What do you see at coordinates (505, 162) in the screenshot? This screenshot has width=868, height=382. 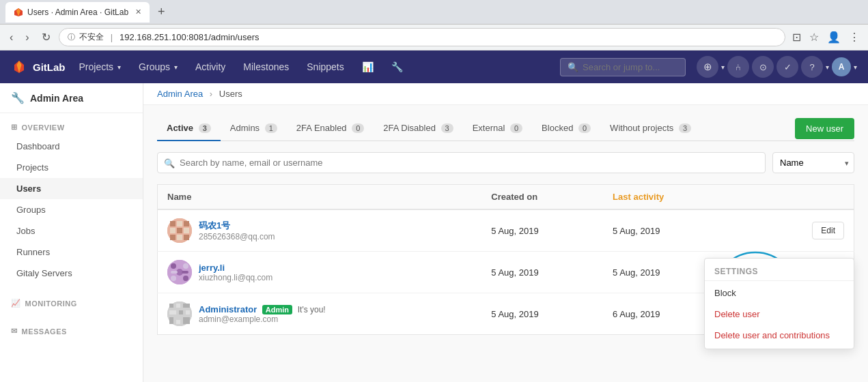 I see `filter-row: 🔍 Name Newest Oldest Last active Oldest …` at bounding box center [505, 162].